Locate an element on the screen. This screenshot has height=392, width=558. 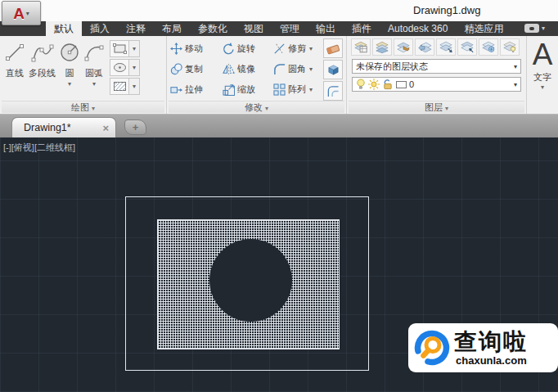
layer-properties-button is located at coordinates (361, 47).